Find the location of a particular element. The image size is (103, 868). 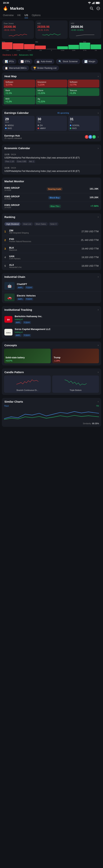

search-icon is located at coordinates (92, 8).